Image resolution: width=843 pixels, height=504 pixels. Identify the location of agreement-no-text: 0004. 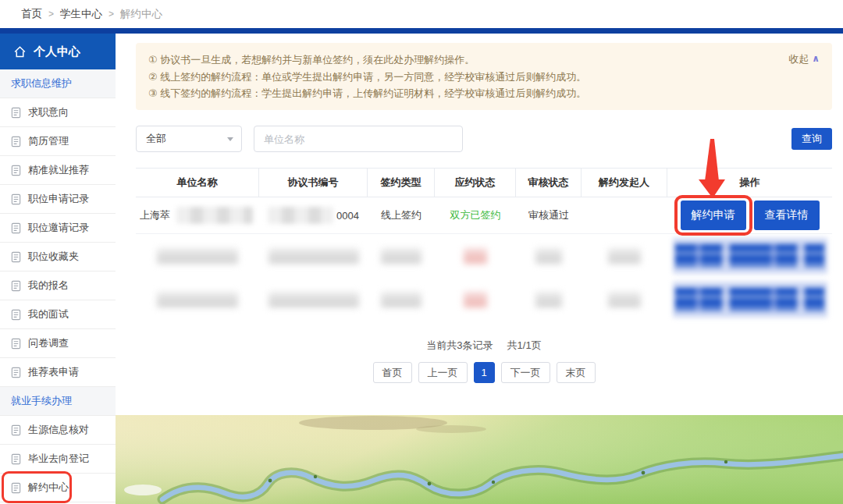
(348, 215).